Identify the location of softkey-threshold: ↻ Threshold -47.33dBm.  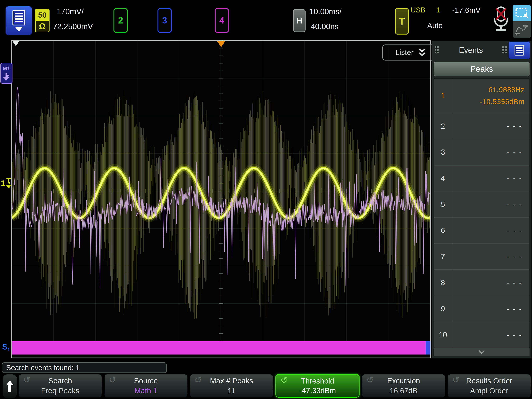
(317, 386).